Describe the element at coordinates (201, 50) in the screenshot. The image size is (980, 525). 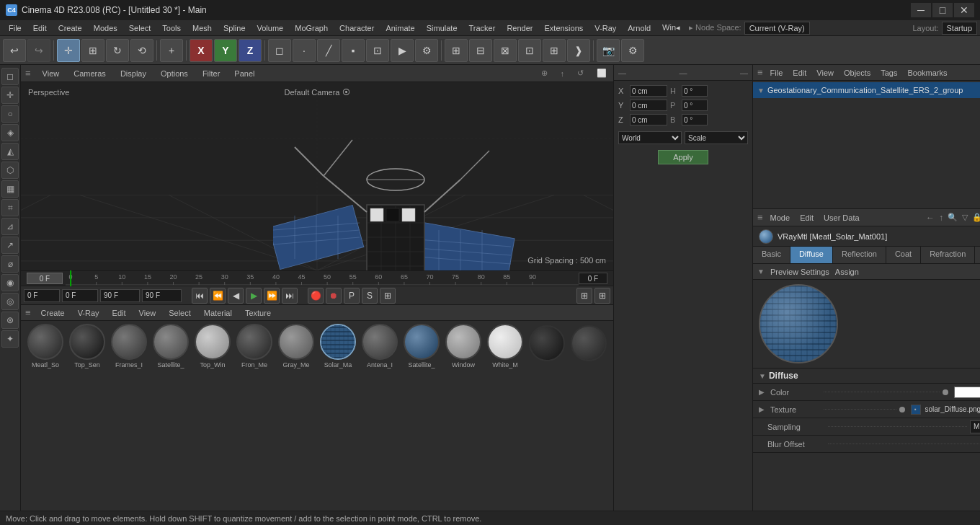
I see `x-axis-button: X` at that location.